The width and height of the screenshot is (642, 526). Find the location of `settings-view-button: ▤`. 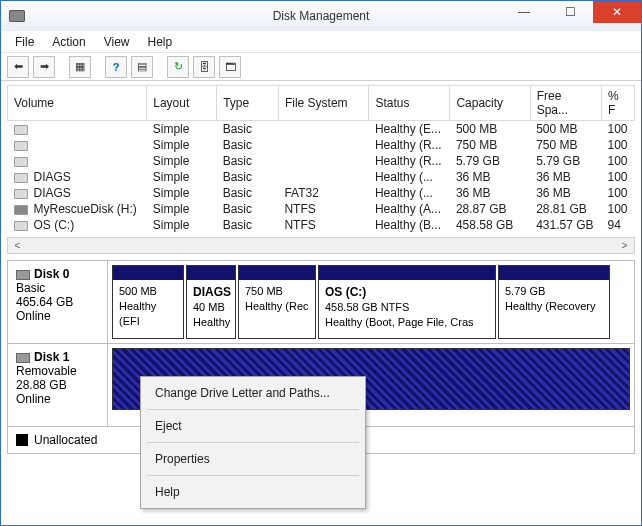

settings-view-button: ▤ is located at coordinates (142, 67).